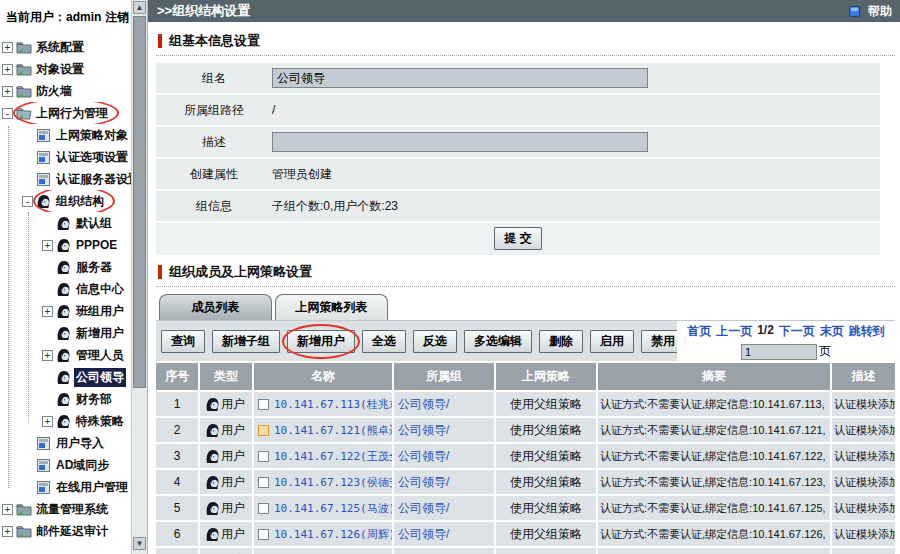 The height and width of the screenshot is (554, 900). Describe the element at coordinates (864, 508) in the screenshot. I see `row-desc: 认证模块添加` at that location.